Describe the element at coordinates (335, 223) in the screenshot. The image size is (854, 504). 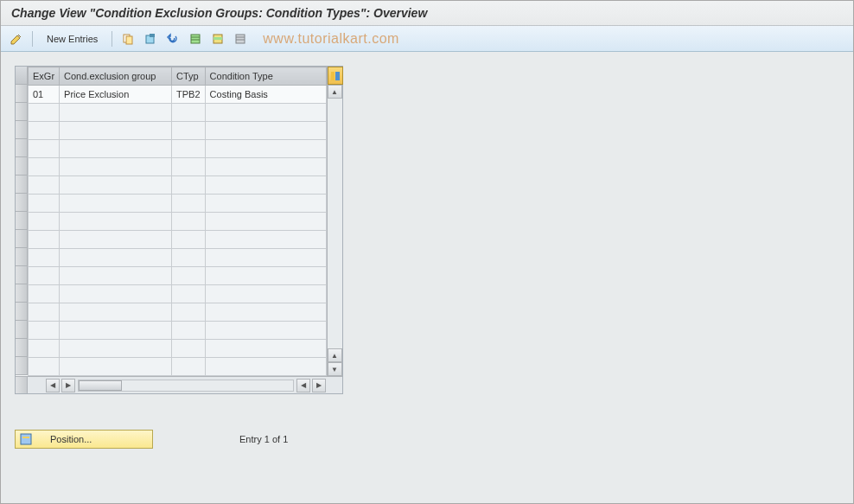
I see `vscroll-track` at that location.